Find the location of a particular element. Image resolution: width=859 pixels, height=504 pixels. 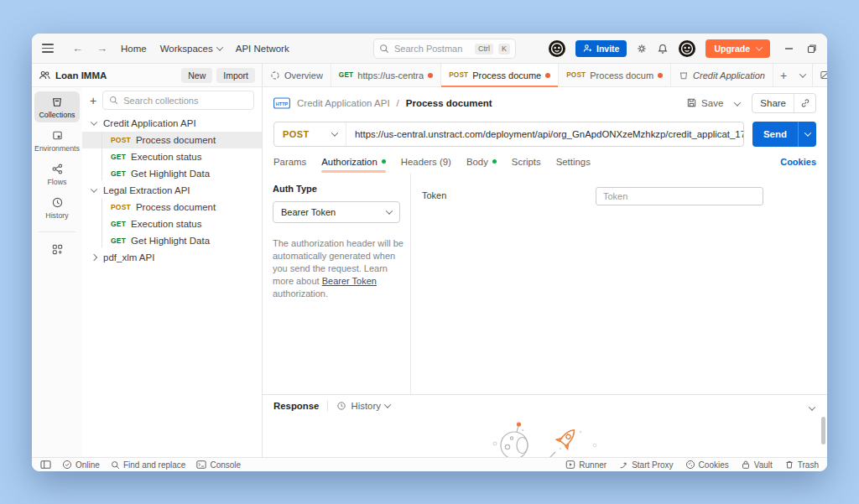

minimize-window-icon is located at coordinates (789, 49).